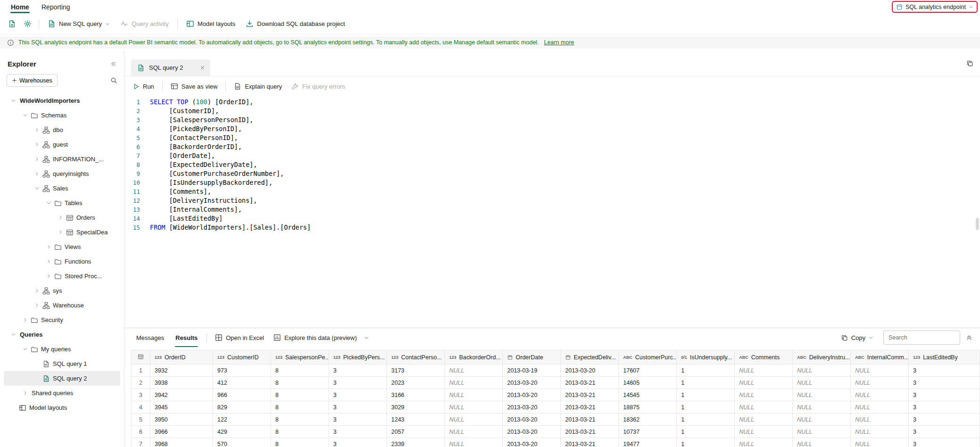 The image size is (980, 447). What do you see at coordinates (242, 432) in the screenshot?
I see `grid-cell: 429` at bounding box center [242, 432].